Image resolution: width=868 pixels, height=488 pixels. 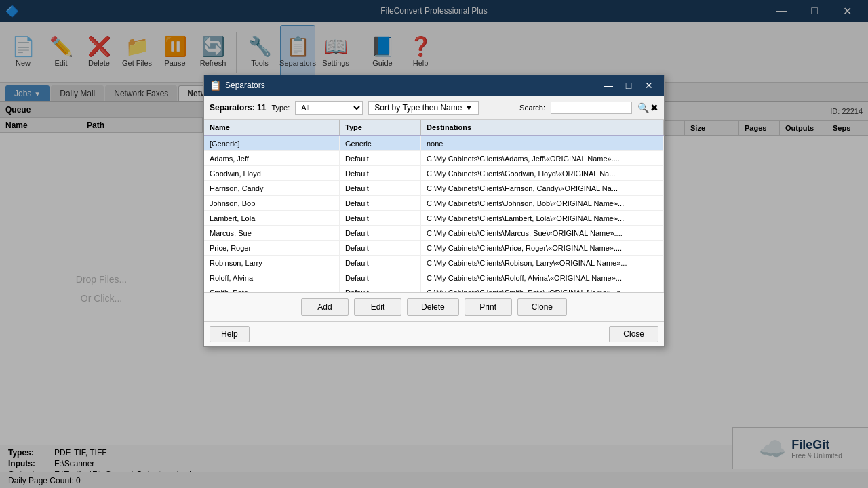 I want to click on dialog-row: Robinson, Larry Default C:\My Cabinets\C…, so click(x=434, y=263).